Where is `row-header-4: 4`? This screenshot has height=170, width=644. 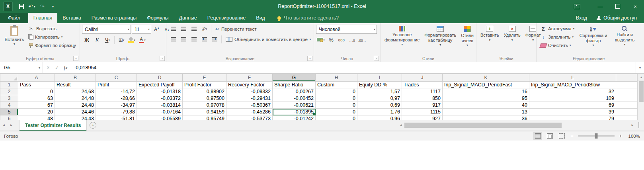
row-header-4: 4 is located at coordinates (10, 105).